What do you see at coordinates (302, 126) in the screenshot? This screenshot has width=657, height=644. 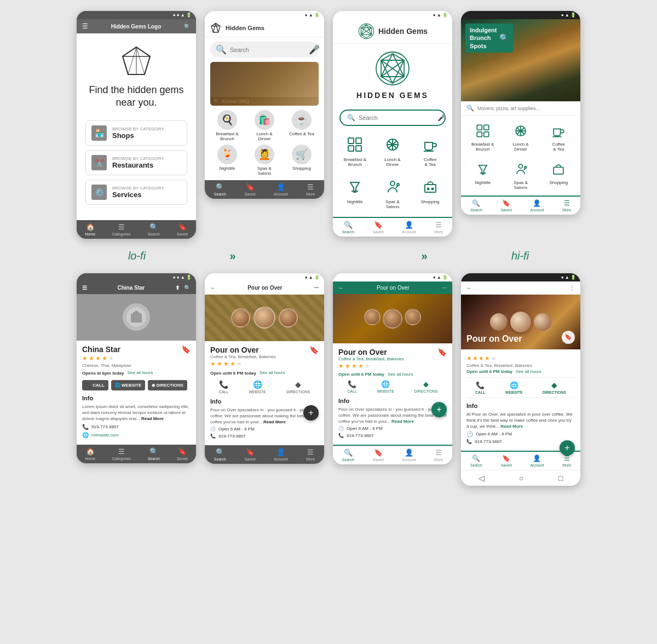 I see `cat-coffee: ☕ Coffee & Tea` at bounding box center [302, 126].